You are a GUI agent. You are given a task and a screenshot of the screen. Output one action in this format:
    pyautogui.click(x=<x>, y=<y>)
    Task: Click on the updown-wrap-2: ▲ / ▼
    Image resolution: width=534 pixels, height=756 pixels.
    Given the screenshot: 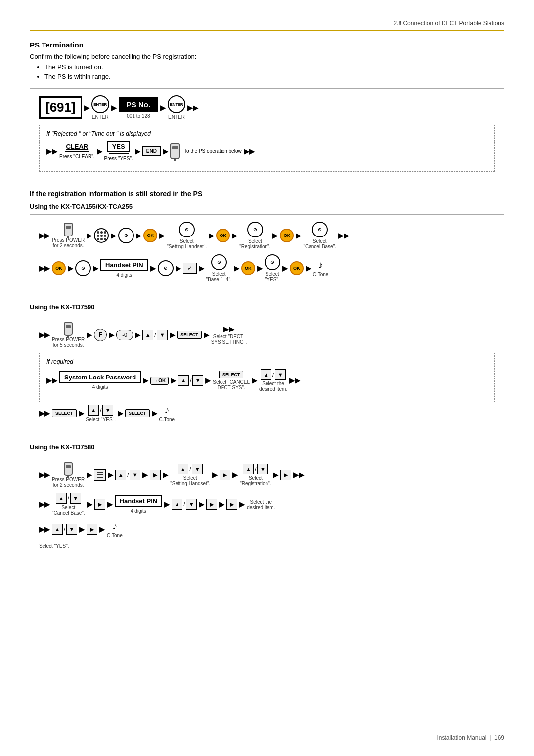 What is the action you would take?
    pyautogui.click(x=191, y=380)
    